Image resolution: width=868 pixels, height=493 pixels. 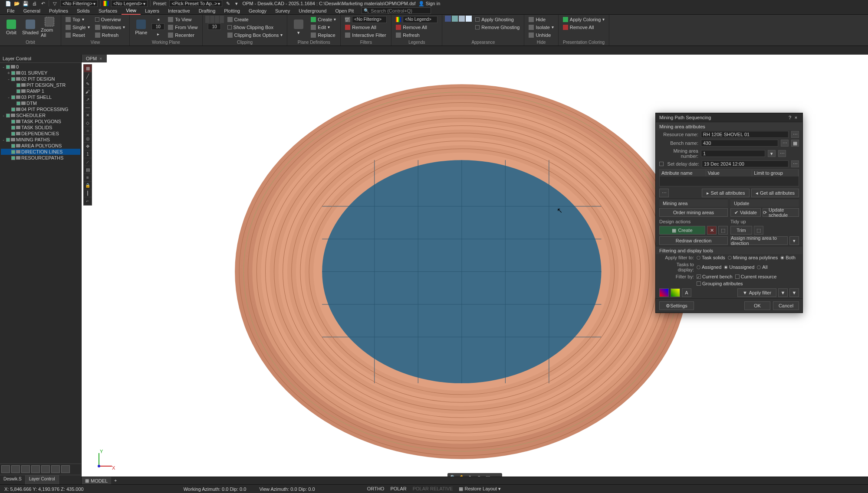 I want to click on create-button: ▦ Create, so click(x=682, y=230).